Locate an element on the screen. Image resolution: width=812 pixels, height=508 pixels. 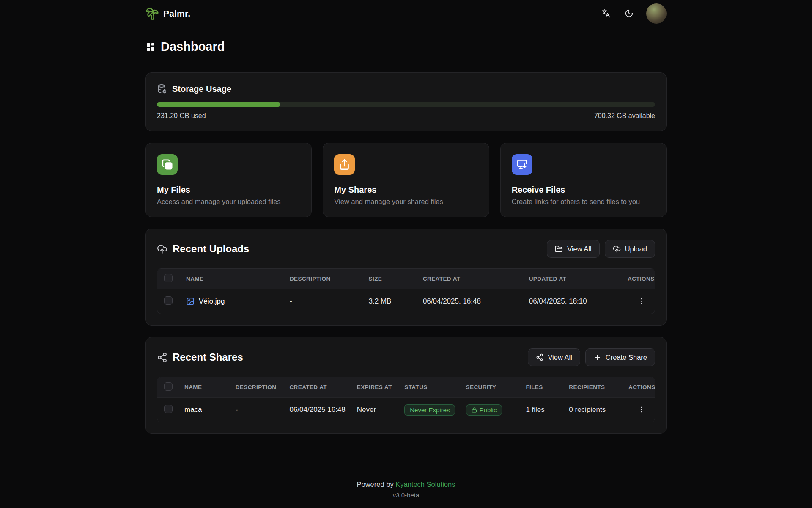
create-share-label: Create Share is located at coordinates (626, 357).